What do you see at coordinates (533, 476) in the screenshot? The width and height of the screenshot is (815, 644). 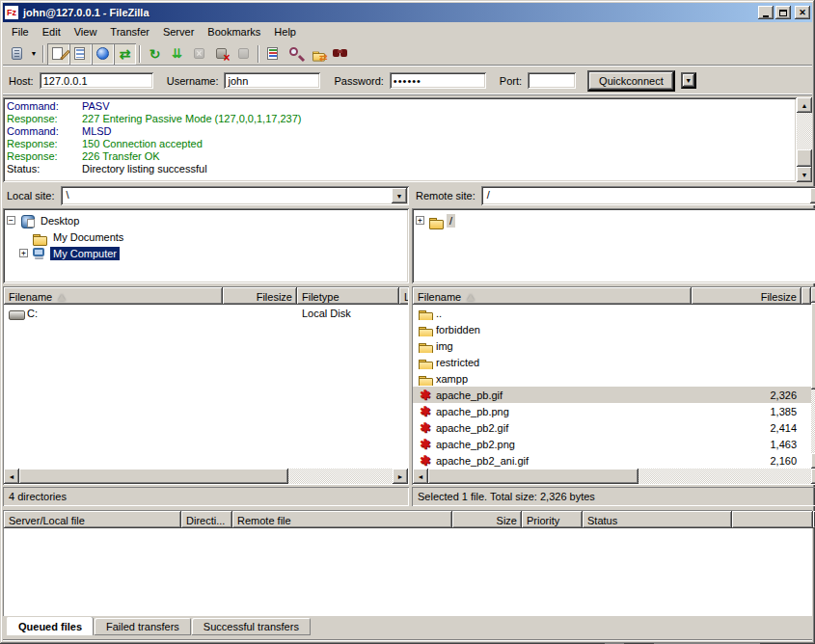 I see `remote-hscroll-thumb` at bounding box center [533, 476].